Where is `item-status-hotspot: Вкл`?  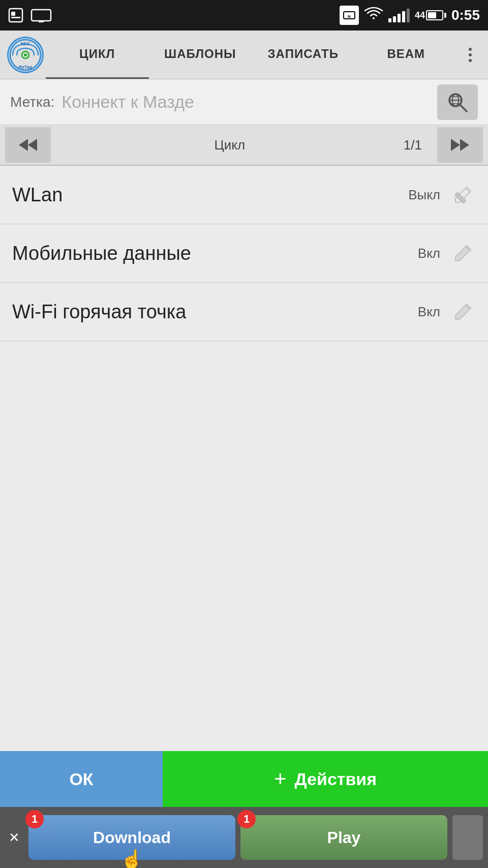 item-status-hotspot: Вкл is located at coordinates (429, 312).